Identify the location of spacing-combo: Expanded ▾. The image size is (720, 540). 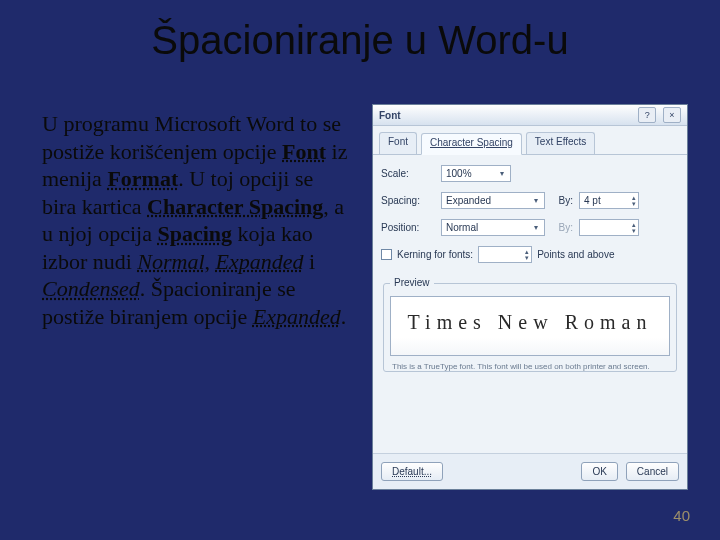
(493, 200).